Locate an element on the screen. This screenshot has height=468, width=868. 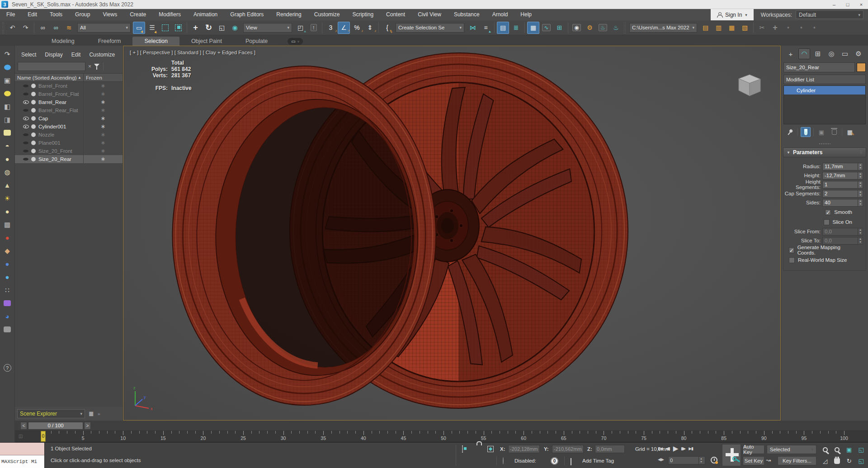
checkbox-generate-mapping-coords-: ✓ is located at coordinates (792, 251).